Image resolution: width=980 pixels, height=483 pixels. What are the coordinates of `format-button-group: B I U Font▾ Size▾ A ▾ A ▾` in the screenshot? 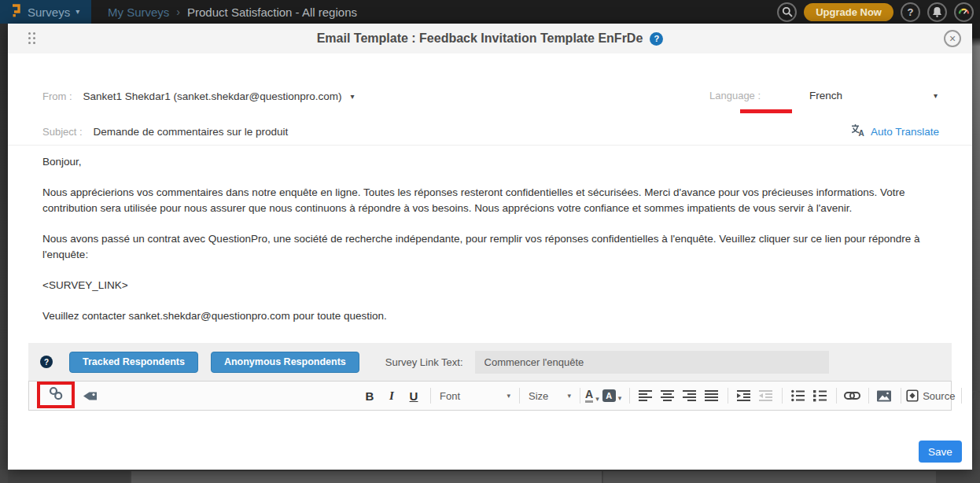 It's located at (670, 396).